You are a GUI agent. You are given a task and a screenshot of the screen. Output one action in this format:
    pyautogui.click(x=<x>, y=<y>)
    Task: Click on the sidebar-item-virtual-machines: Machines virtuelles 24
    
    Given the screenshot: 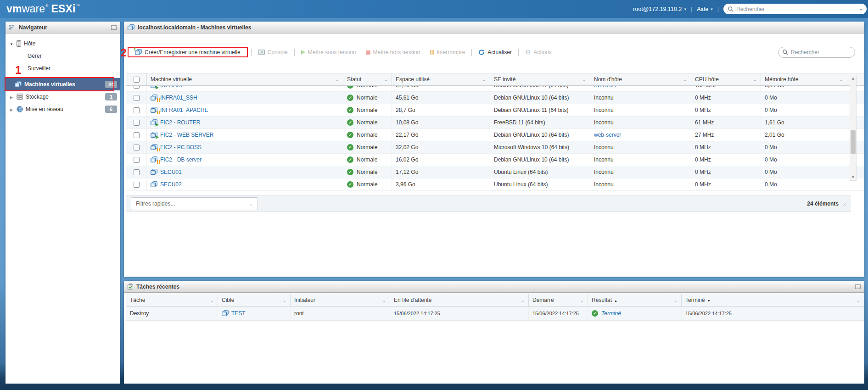 What is the action you would take?
    pyautogui.click(x=63, y=84)
    